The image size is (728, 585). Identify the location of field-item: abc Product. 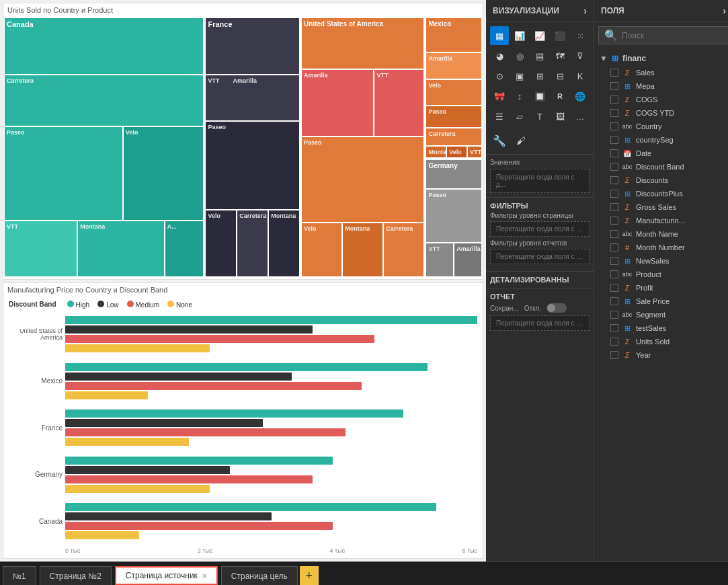
(661, 274).